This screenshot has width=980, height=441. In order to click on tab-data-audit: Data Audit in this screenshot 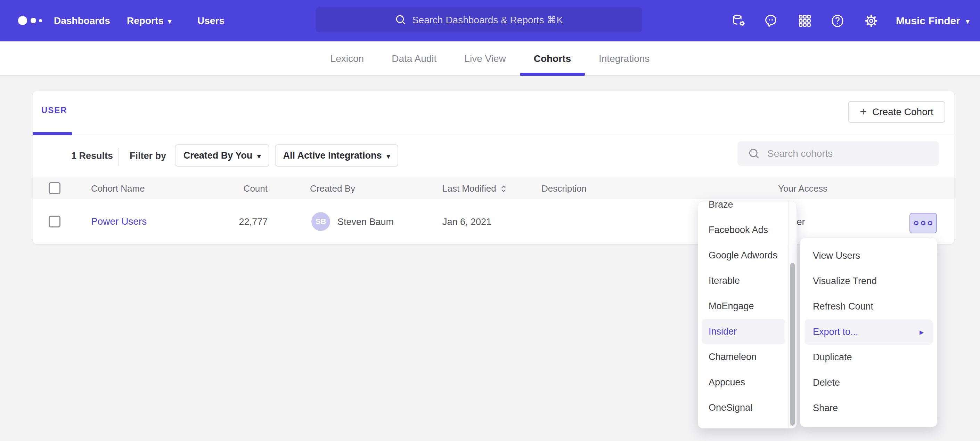, I will do `click(414, 59)`.